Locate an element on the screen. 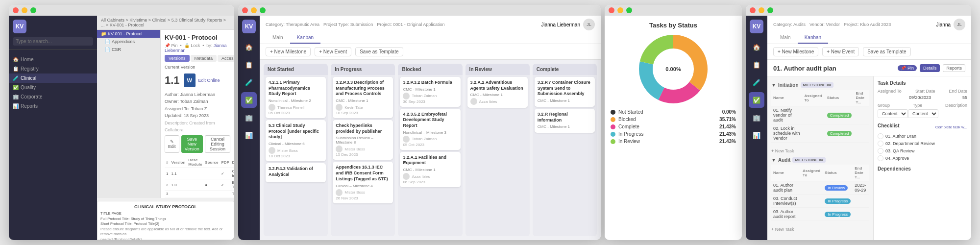 This screenshot has height=245, width=980. search-input is located at coordinates (53, 41).